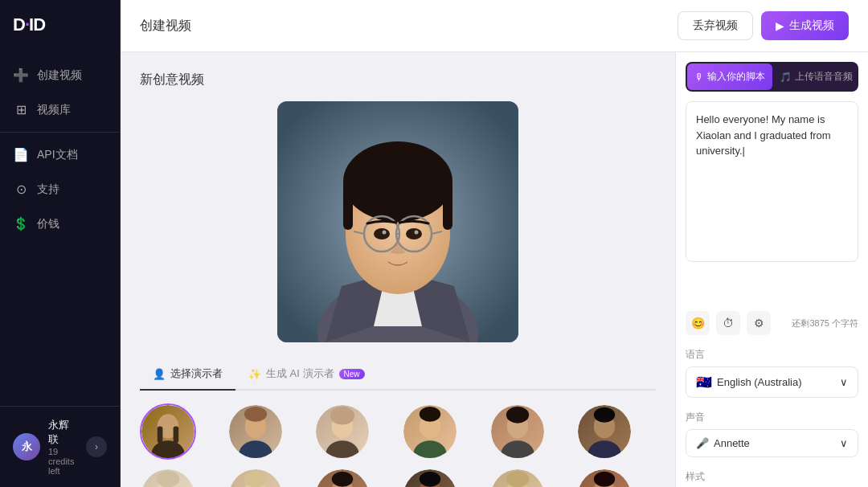 The width and height of the screenshot is (868, 487). Describe the element at coordinates (59, 447) in the screenshot. I see `sidebar-footer: 永 永辉联 19 credits left ›` at that location.